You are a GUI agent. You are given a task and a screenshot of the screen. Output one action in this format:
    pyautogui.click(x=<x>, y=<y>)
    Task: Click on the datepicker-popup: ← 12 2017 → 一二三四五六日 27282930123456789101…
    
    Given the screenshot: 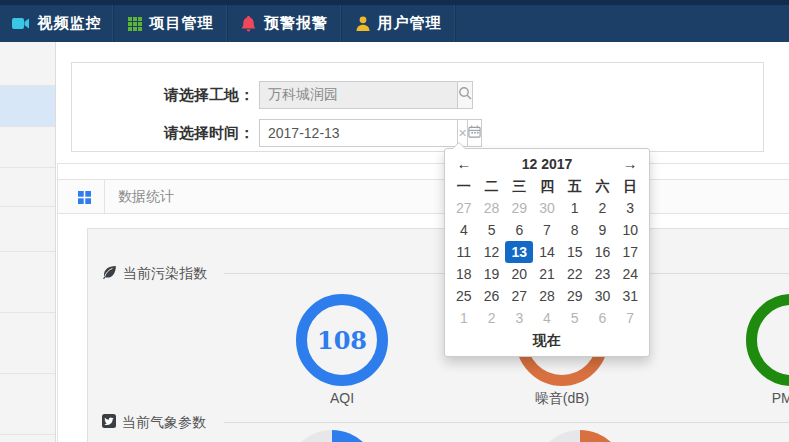 What is the action you would take?
    pyautogui.click(x=547, y=252)
    